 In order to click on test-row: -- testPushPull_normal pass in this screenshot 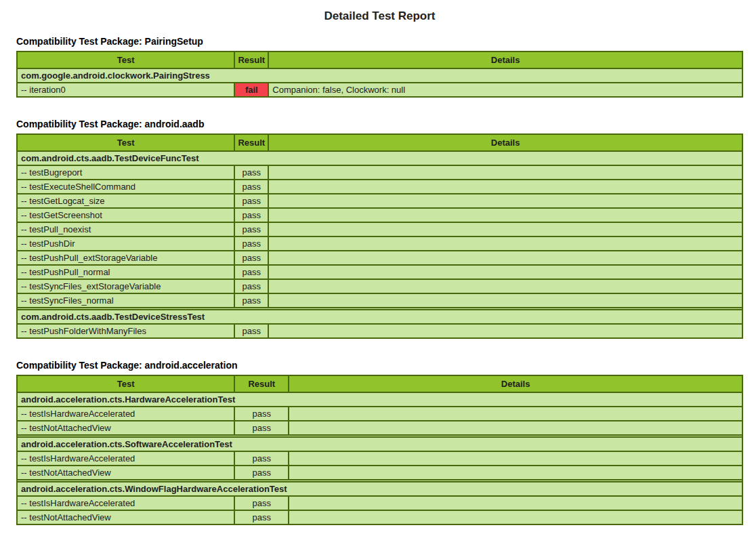, I will do `click(379, 272)`.